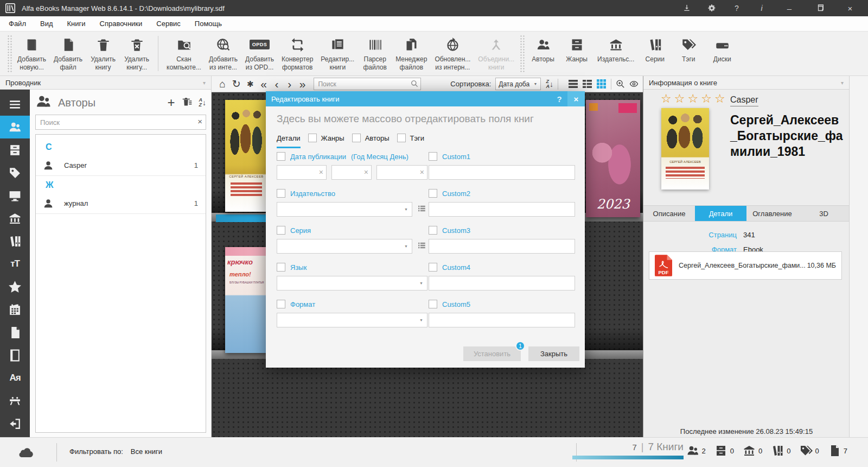 The height and width of the screenshot is (467, 868). Describe the element at coordinates (31, 53) in the screenshot. I see `add-new-book-button: Добавитьновую...` at that location.